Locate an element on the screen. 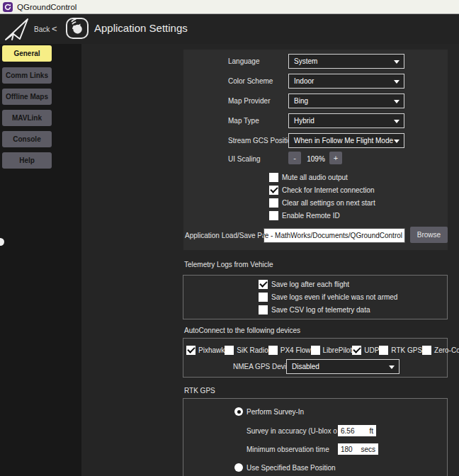  librepilot-label: LibrePilot is located at coordinates (338, 350).